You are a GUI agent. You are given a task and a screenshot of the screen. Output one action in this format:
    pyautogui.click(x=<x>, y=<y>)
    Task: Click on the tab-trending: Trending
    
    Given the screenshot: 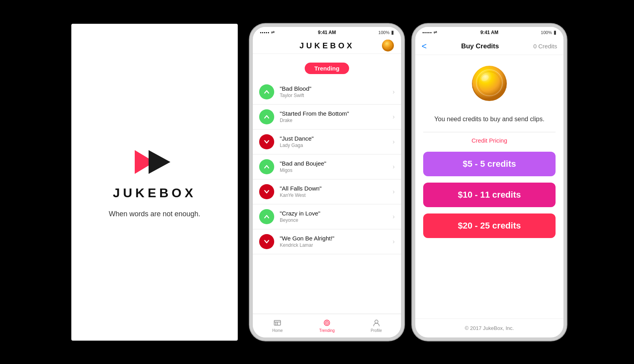 What is the action you would take?
    pyautogui.click(x=327, y=326)
    